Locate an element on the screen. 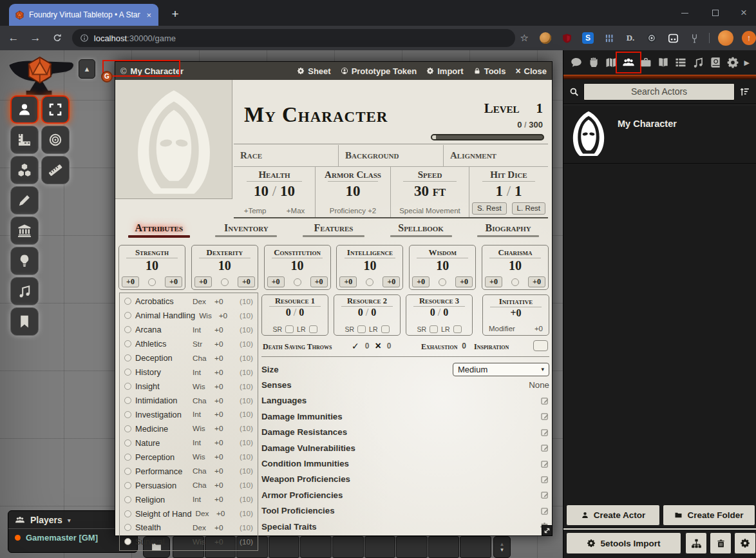  skill-row: Deception Cha +0 (10) is located at coordinates (189, 358).